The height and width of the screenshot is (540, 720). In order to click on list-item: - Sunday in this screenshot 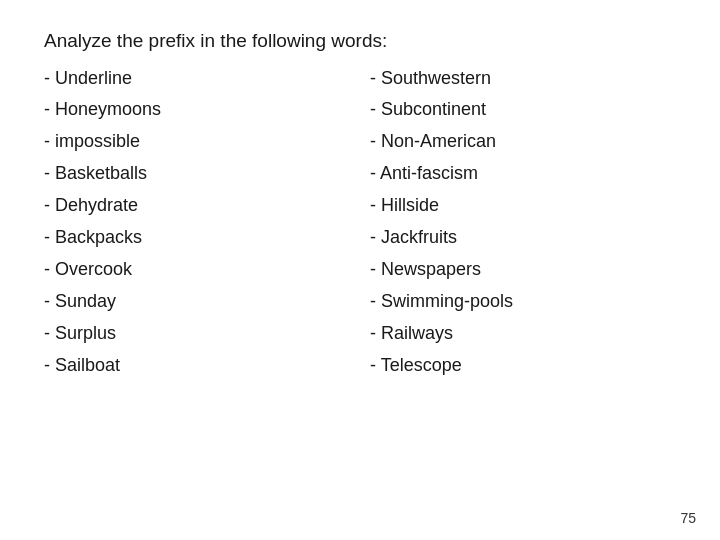, I will do `click(197, 302)`.